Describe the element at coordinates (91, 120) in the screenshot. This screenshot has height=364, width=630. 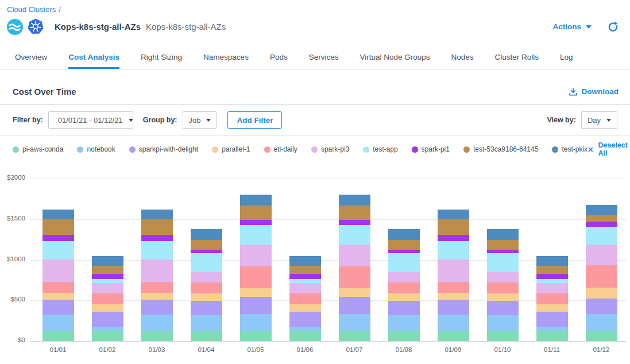
I see `date-range-dropdown: 01/01/21 - 01/12/21` at that location.